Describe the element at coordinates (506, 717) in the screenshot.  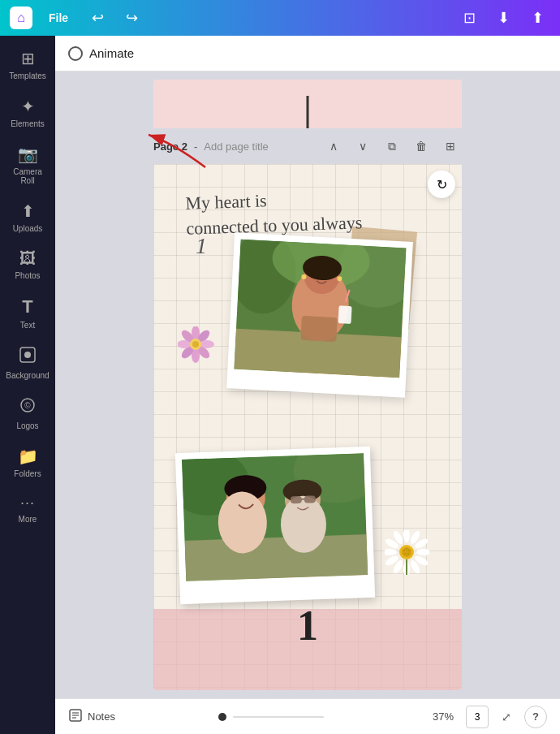
I see `expand-icon: ⤢` at that location.